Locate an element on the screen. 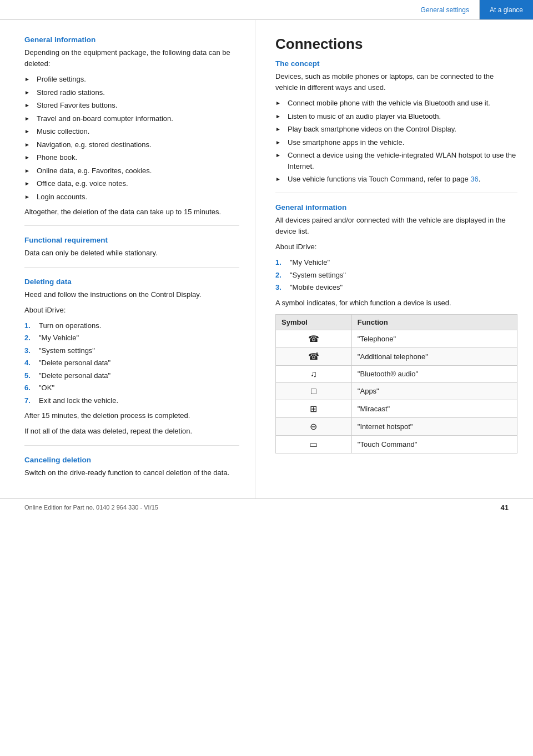 Image resolution: width=533 pixels, height=756 pixels. right-general-info-para1: All devices paired and/or connected with… is located at coordinates (396, 226).